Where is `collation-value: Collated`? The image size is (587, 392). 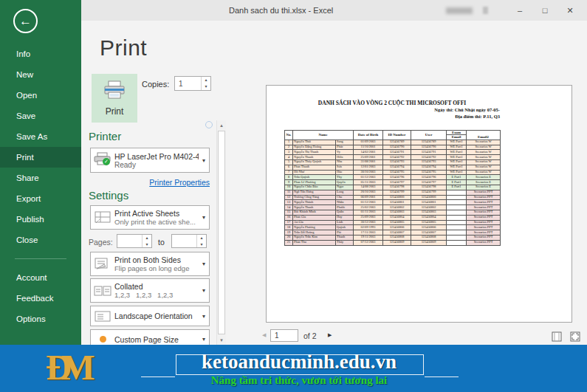
collation-value: Collated is located at coordinates (157, 286).